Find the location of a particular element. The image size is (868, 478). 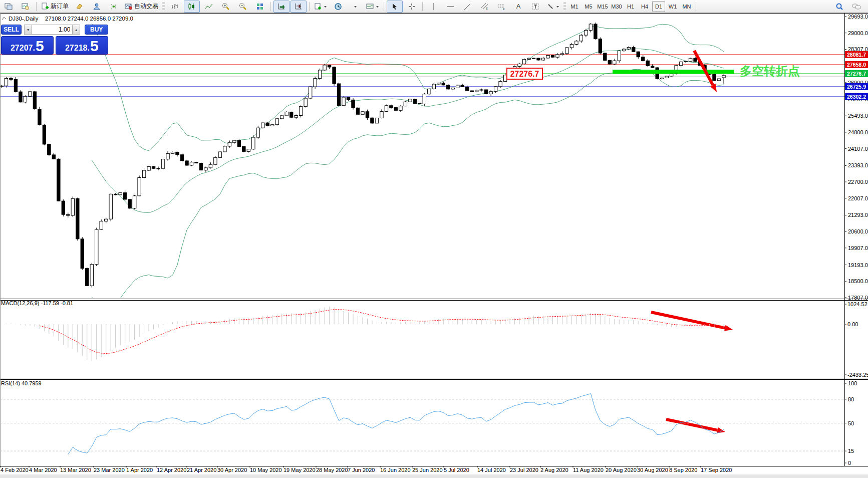

macd-indicator-label: MACD(12,26,9) -117.59 -0.81 is located at coordinates (37, 303).